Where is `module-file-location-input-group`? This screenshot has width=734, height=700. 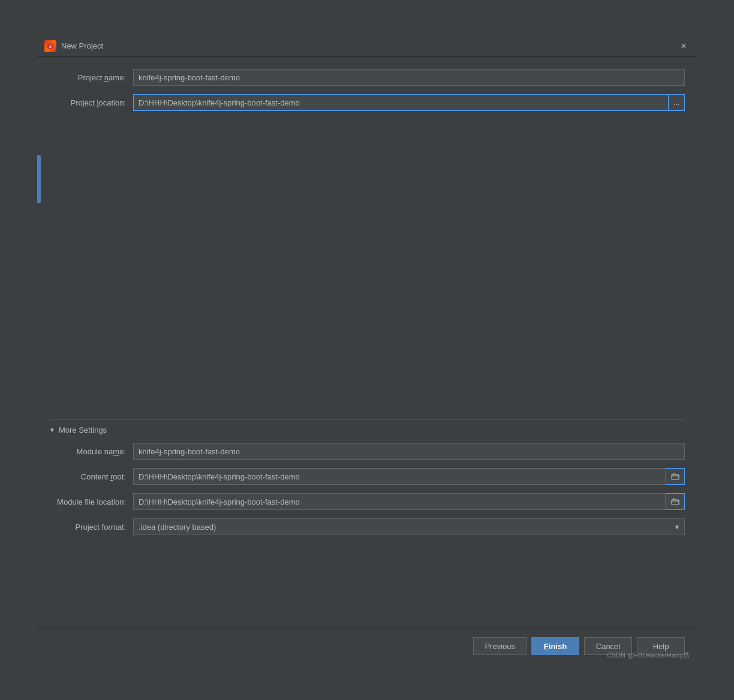
module-file-location-input-group is located at coordinates (409, 502).